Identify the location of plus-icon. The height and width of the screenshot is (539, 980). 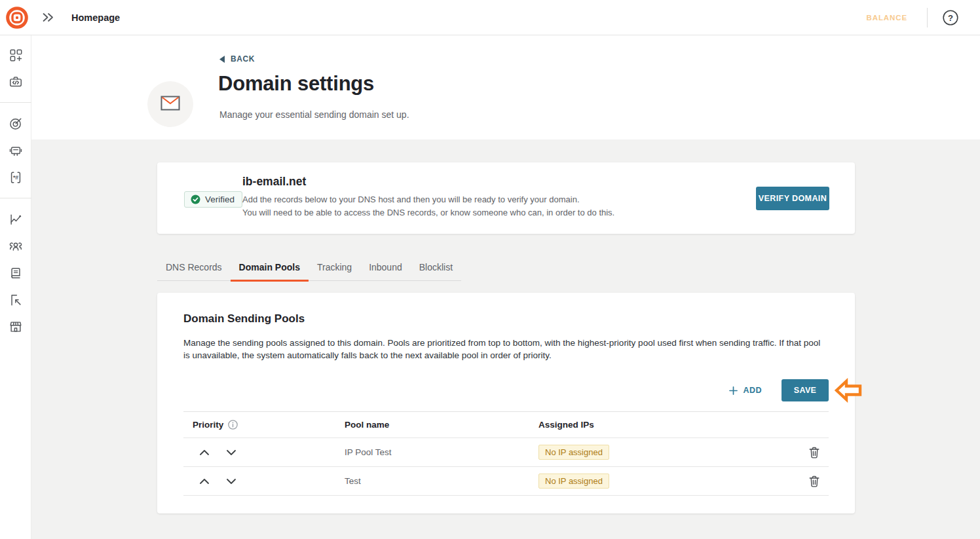
(734, 390).